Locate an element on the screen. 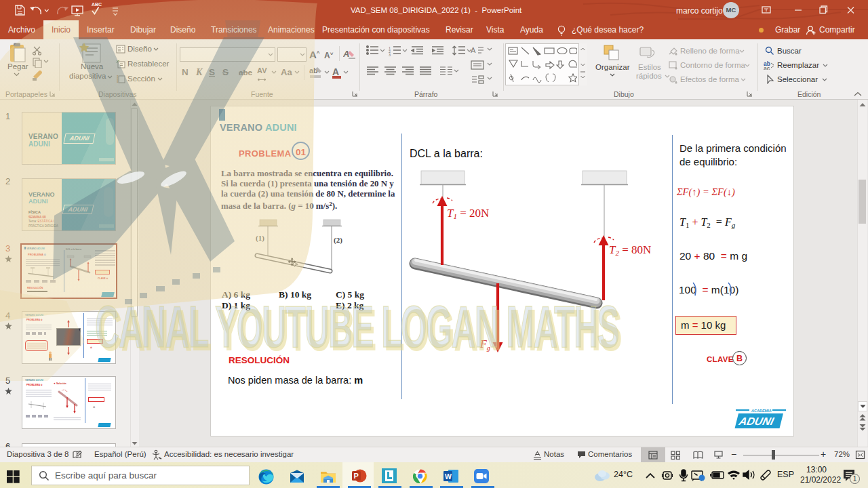  svg-text: (2) is located at coordinates (338, 240).